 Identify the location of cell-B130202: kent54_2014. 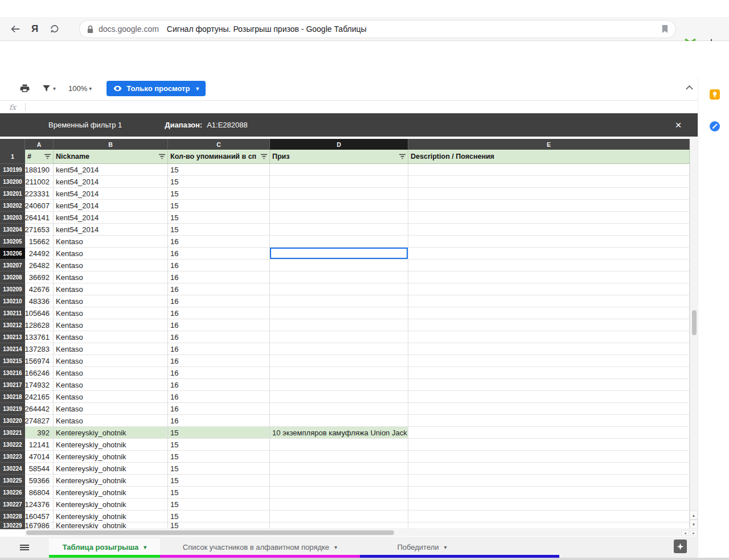
(110, 206).